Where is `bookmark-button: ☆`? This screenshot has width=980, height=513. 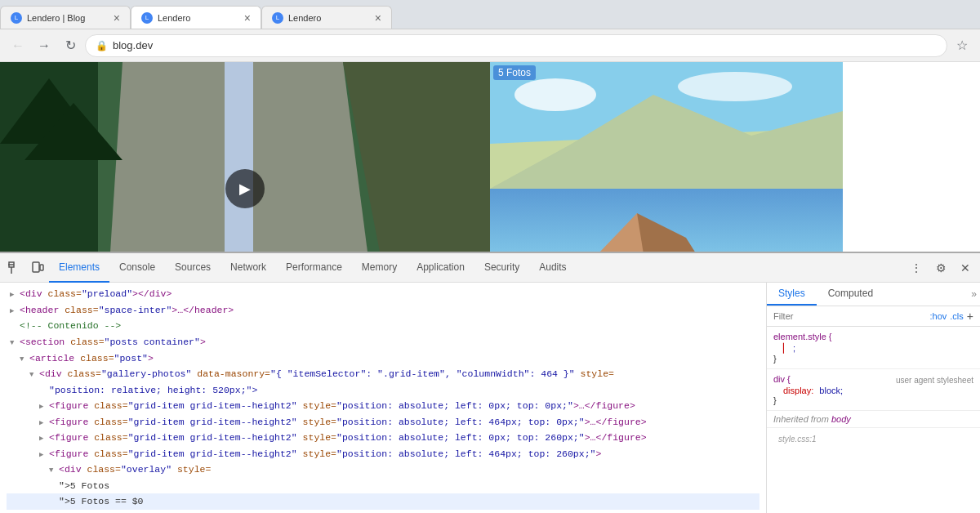 bookmark-button: ☆ is located at coordinates (962, 46).